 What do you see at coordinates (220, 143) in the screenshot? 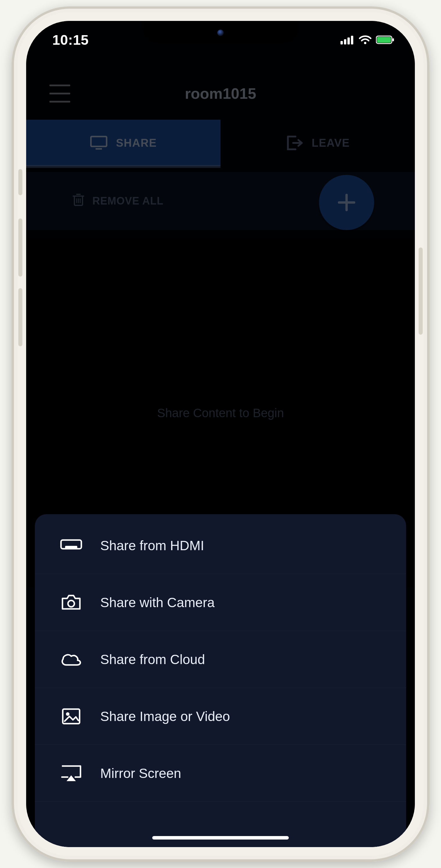
I see `tab-row: SHARE LEAVE` at bounding box center [220, 143].